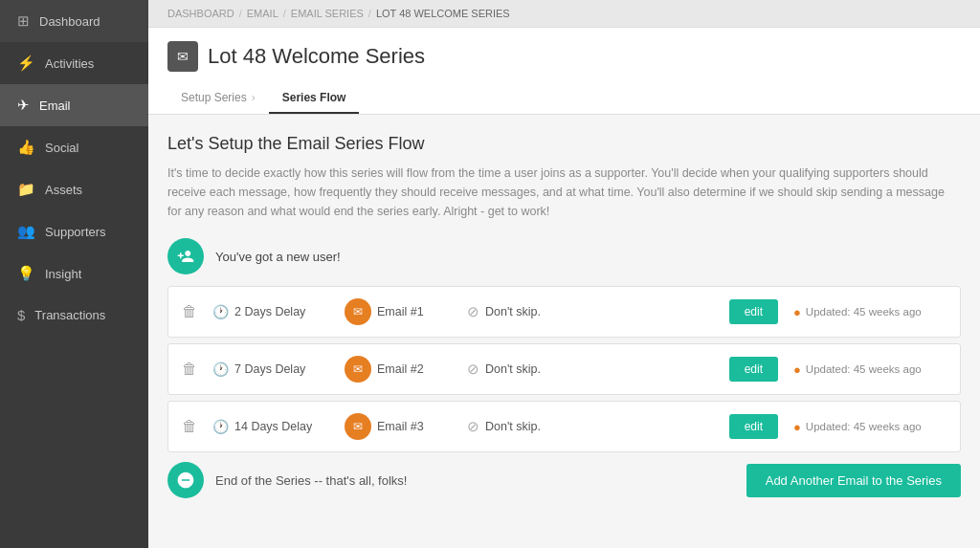 This screenshot has height=548, width=980. What do you see at coordinates (75, 231) in the screenshot?
I see `sidebar-item-supporters: 👥 Supporters` at bounding box center [75, 231].